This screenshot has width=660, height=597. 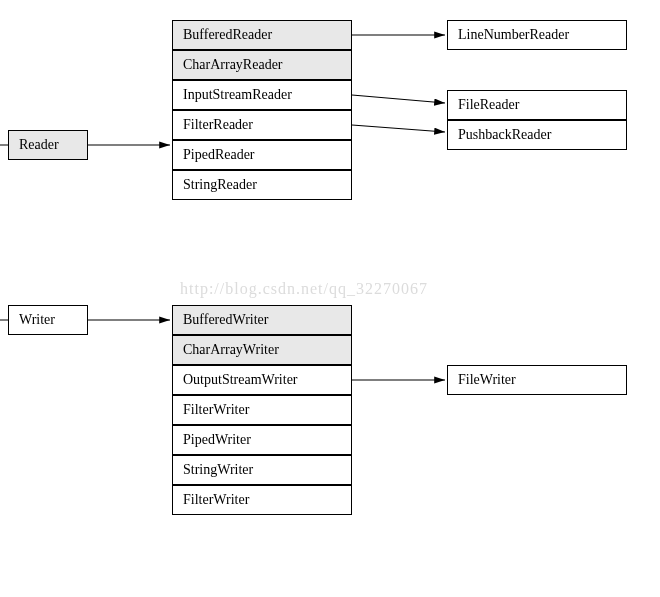 I want to click on writer-child-chararraywriter: CharArrayWriter, so click(x=262, y=350).